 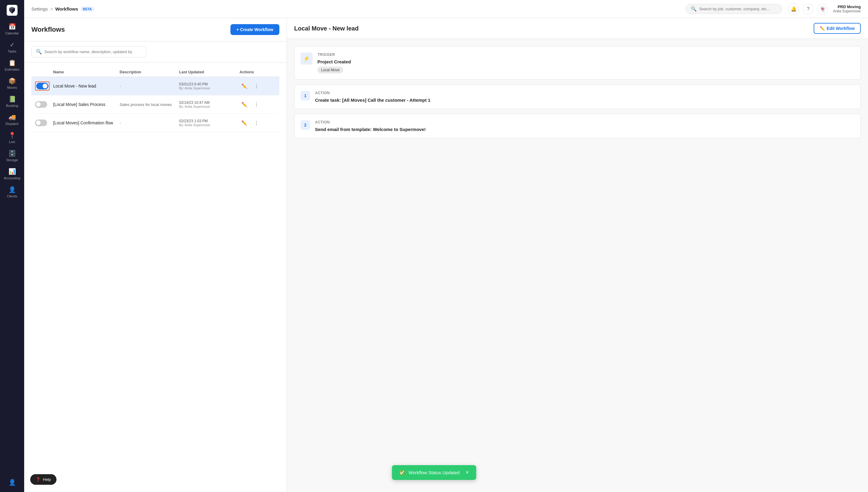 What do you see at coordinates (155, 123) in the screenshot?
I see `table-row: [Local Moves] Confirmation flow - 02/23/…` at bounding box center [155, 123].